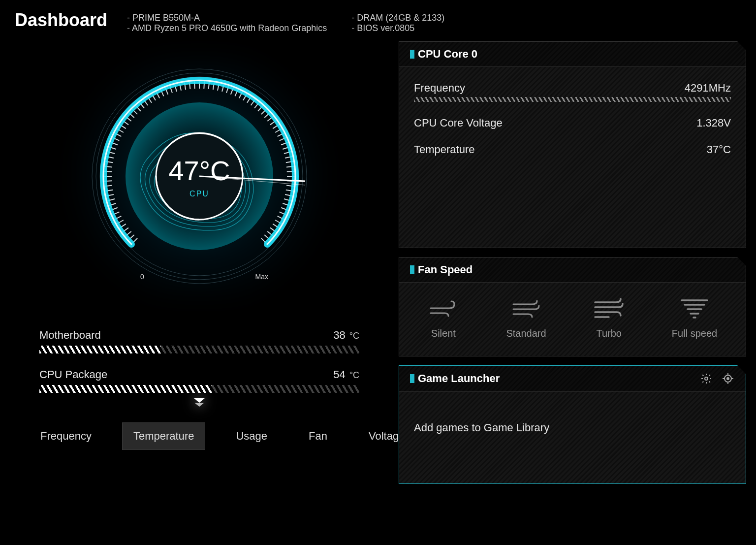  What do you see at coordinates (526, 318) in the screenshot?
I see `fan-mode-standard: Standard` at bounding box center [526, 318].